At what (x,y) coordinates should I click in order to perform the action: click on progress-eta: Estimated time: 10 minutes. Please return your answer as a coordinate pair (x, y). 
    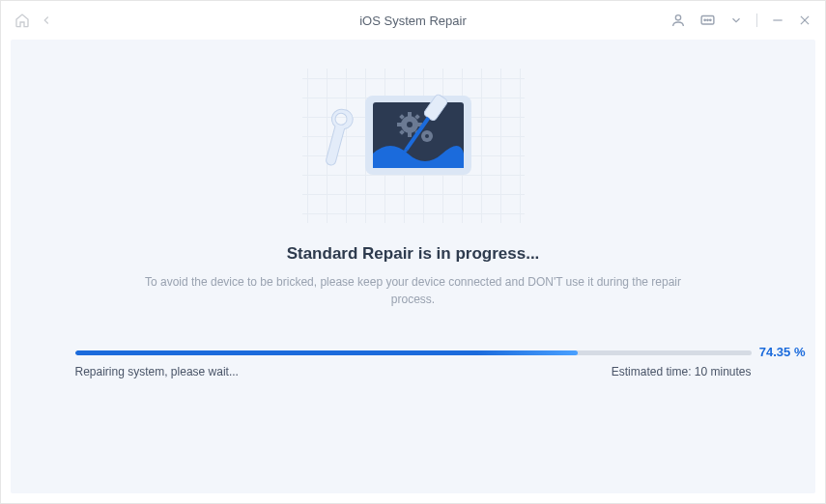
    Looking at the image, I should click on (682, 372).